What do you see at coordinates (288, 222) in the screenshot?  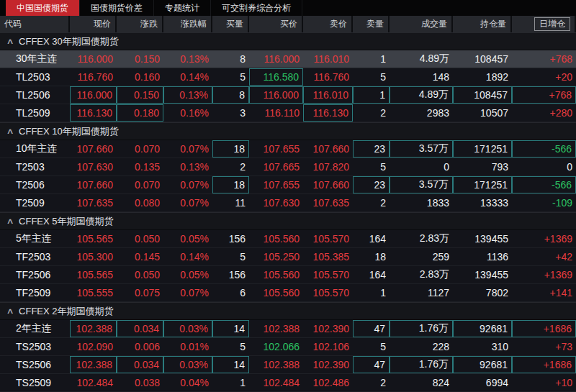 I see `section-header-3: ∧ CFFEX 5年期国债期货` at bounding box center [288, 222].